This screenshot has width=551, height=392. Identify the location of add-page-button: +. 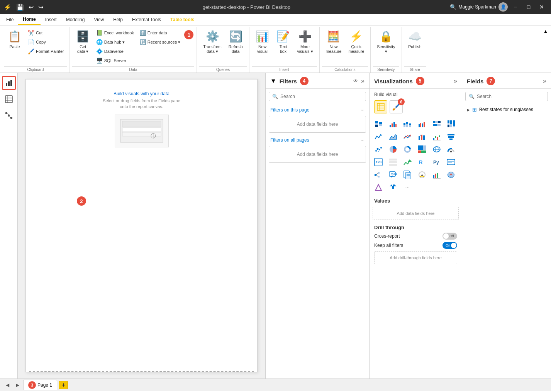
(63, 385).